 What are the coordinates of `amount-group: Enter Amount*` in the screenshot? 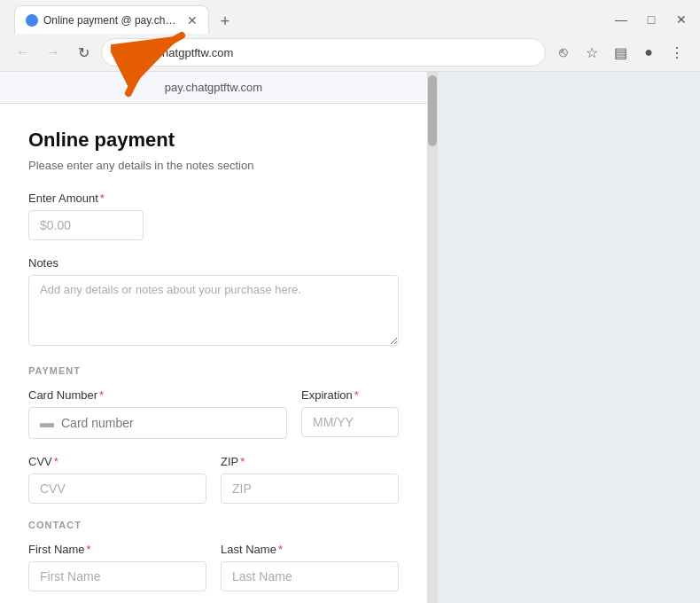 It's located at (214, 216).